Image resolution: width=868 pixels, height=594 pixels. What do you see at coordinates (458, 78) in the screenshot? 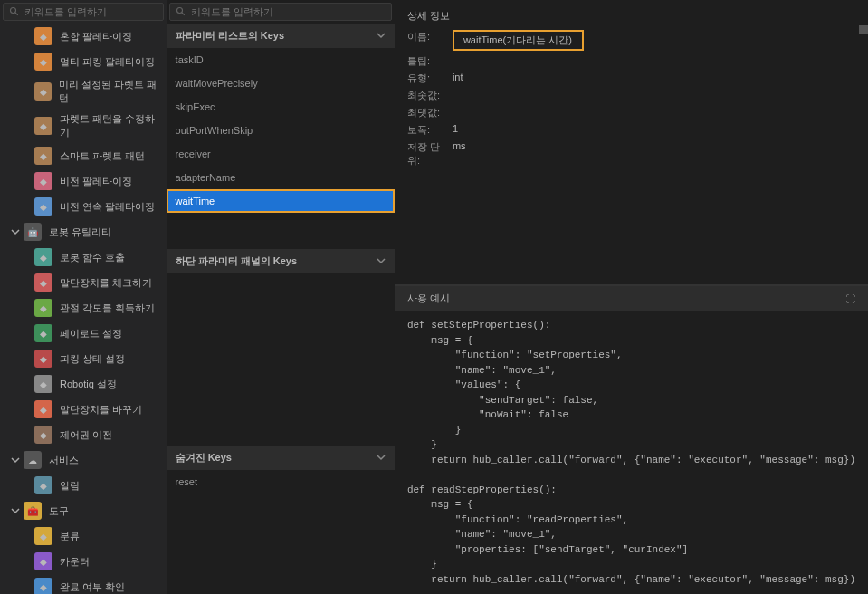
I see `detail-type-value: int` at bounding box center [458, 78].